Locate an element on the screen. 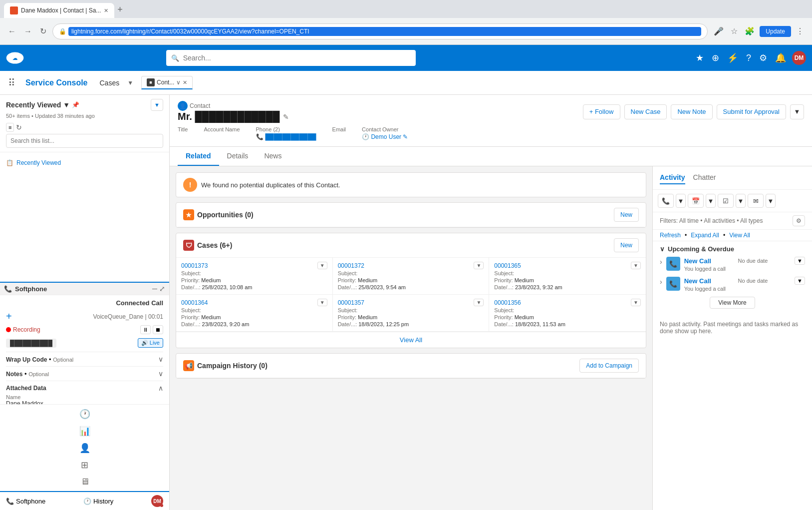  app-launcher-btn: ⠿ is located at coordinates (12, 83).